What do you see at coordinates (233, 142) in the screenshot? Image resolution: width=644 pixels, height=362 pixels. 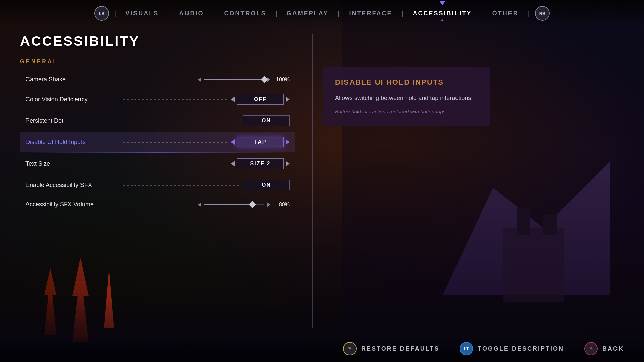 I see `toggle-left-arrow-disable-ui-hold` at bounding box center [233, 142].